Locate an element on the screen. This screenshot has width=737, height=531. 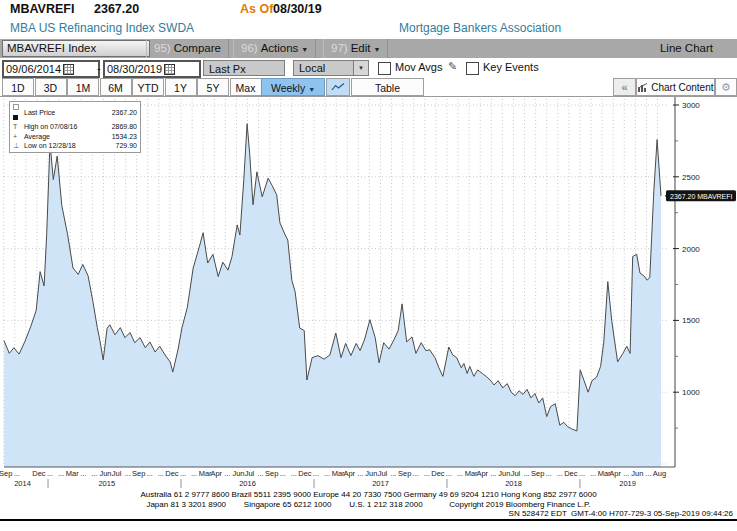
x-year-label: 2014 is located at coordinates (22, 484).